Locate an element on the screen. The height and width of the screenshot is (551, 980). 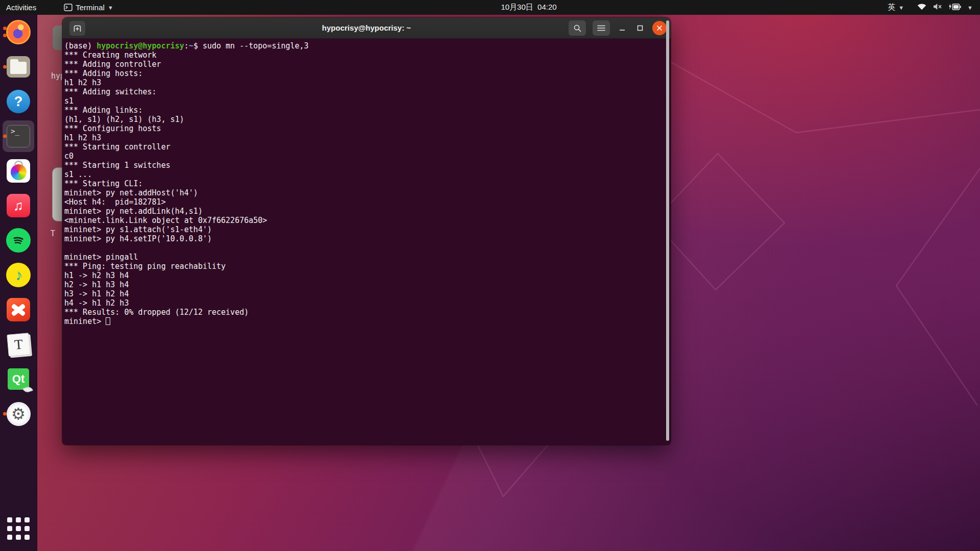
terminal-headerbar: hypocrisy@hypocrisy: ~ is located at coordinates (366, 28).